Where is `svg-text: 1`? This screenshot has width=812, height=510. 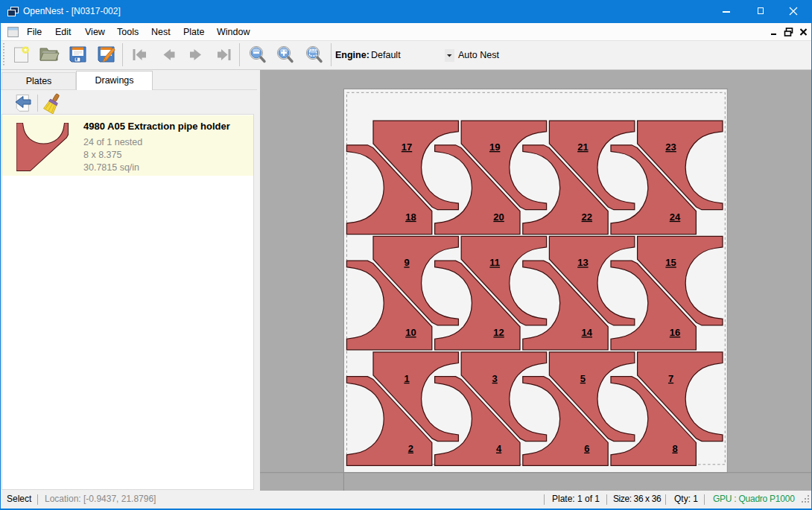 svg-text: 1 is located at coordinates (407, 378).